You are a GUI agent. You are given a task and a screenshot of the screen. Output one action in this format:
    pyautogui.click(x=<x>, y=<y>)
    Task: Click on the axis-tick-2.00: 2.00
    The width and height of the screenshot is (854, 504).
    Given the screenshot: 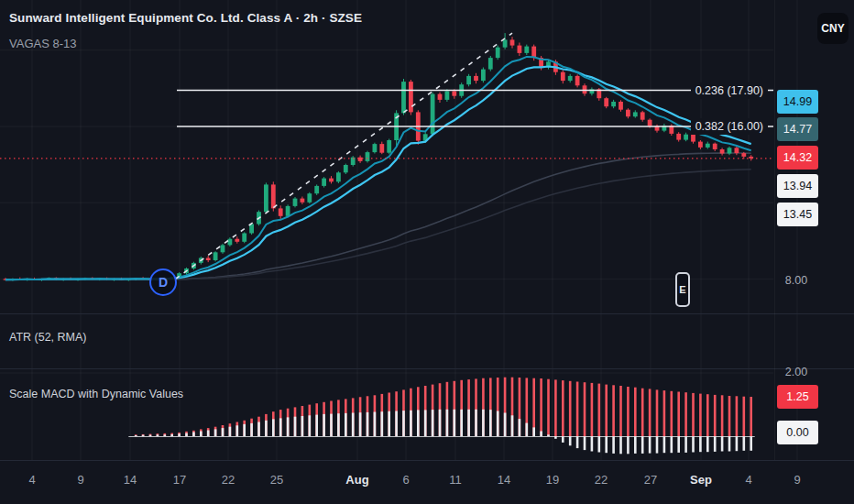 What is the action you would take?
    pyautogui.click(x=796, y=372)
    